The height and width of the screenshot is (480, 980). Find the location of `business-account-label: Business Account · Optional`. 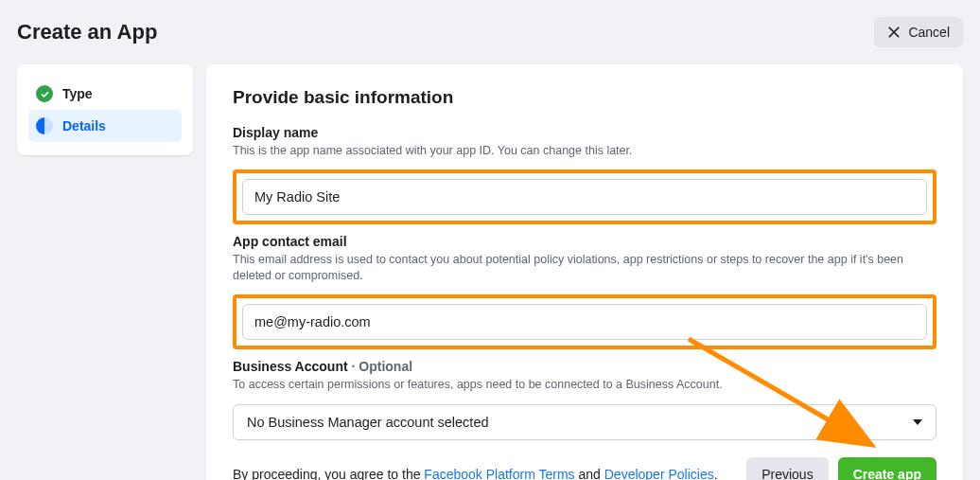

business-account-label: Business Account · Optional is located at coordinates (585, 366).